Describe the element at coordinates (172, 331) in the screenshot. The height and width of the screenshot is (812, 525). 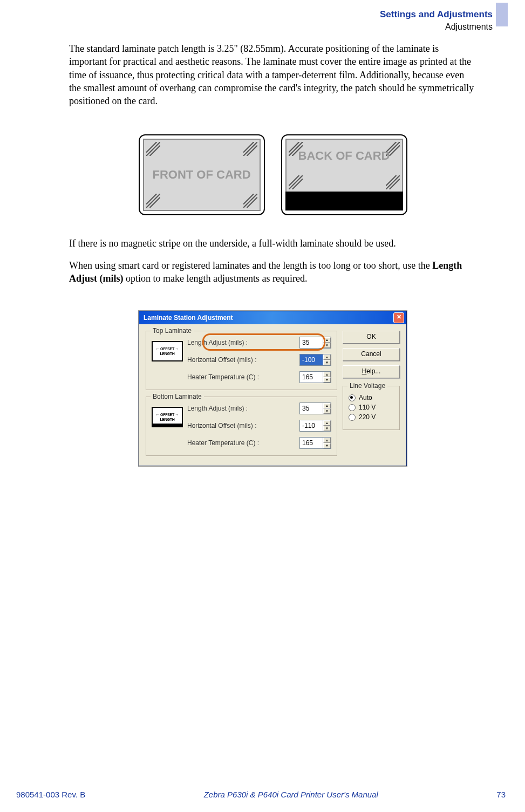
I see `top-laminate-legend: Top Laminate` at that location.